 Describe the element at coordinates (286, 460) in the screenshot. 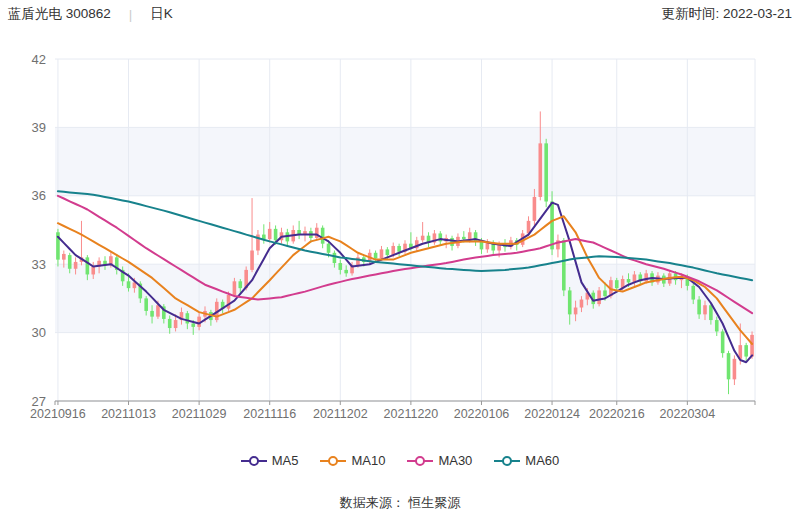

I see `legend-label: MA5` at that location.